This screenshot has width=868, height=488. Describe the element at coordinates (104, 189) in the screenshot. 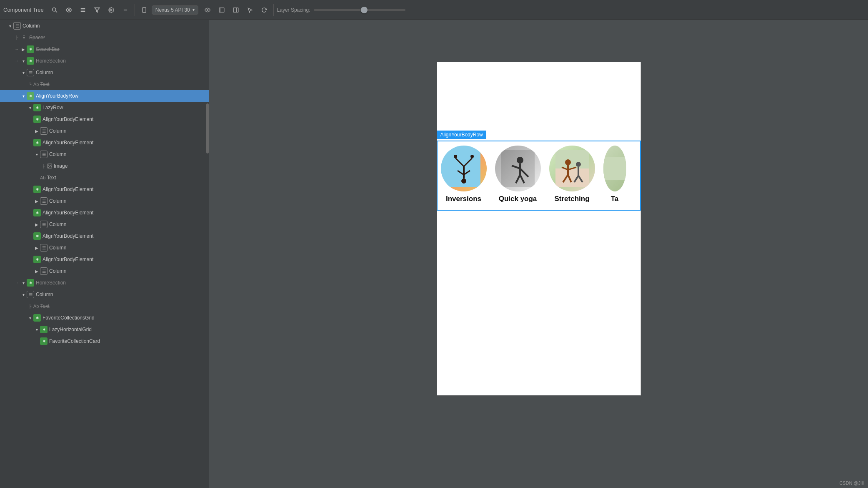

I see `tree-item-alignelement-3: ⚛ AlignYourBodyElement` at that location.